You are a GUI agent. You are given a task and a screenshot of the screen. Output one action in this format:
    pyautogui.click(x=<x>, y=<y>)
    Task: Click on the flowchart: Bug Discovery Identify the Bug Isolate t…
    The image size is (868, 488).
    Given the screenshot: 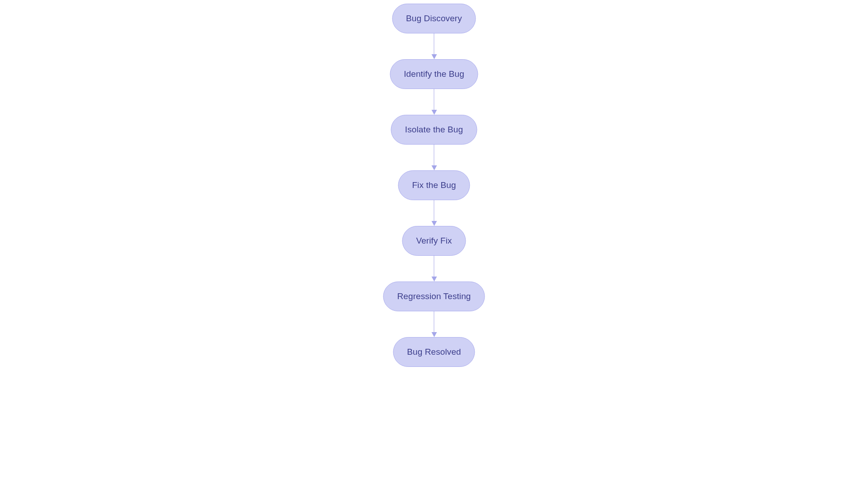 What is the action you would take?
    pyautogui.click(x=434, y=185)
    